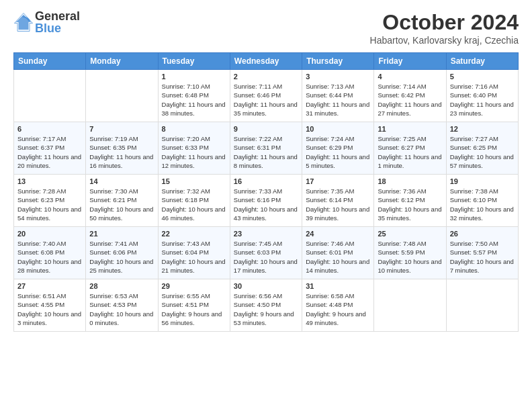 Image resolution: width=532 pixels, height=411 pixels. I want to click on calendar-cell: 9Sunrise: 7:22 AMSunset: 6:31 PMDaylight…, so click(266, 148).